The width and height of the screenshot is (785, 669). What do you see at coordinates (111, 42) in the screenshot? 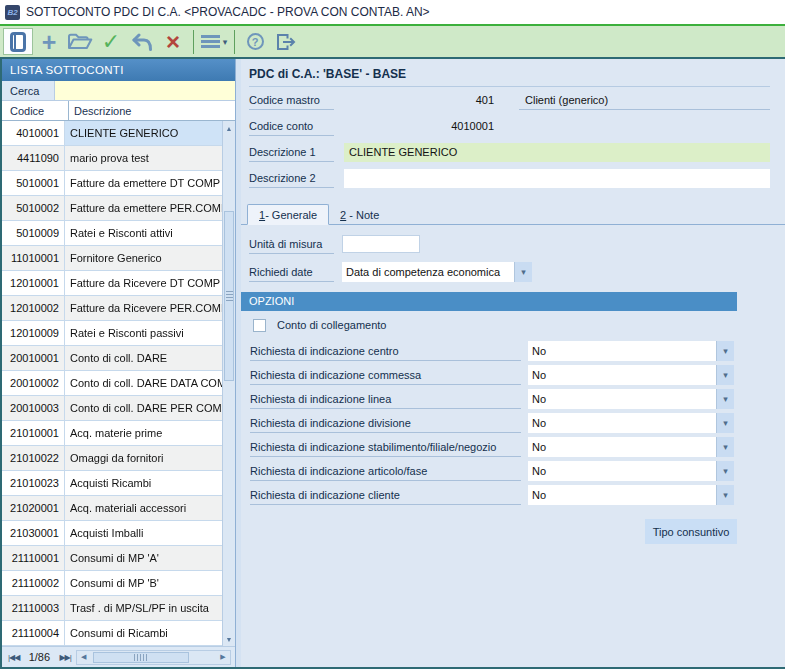
I see `confirm-button: ✓` at bounding box center [111, 42].